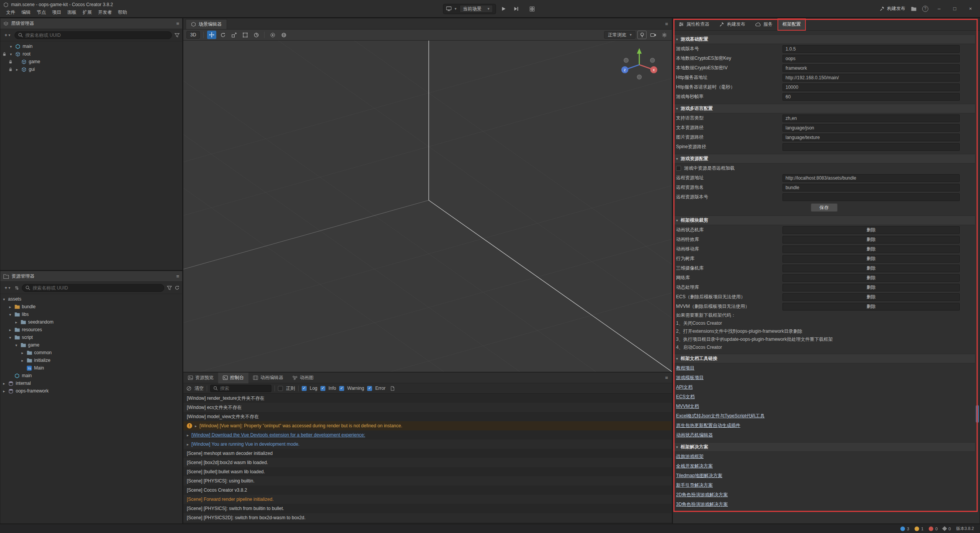  I want to click on play-button, so click(504, 9).